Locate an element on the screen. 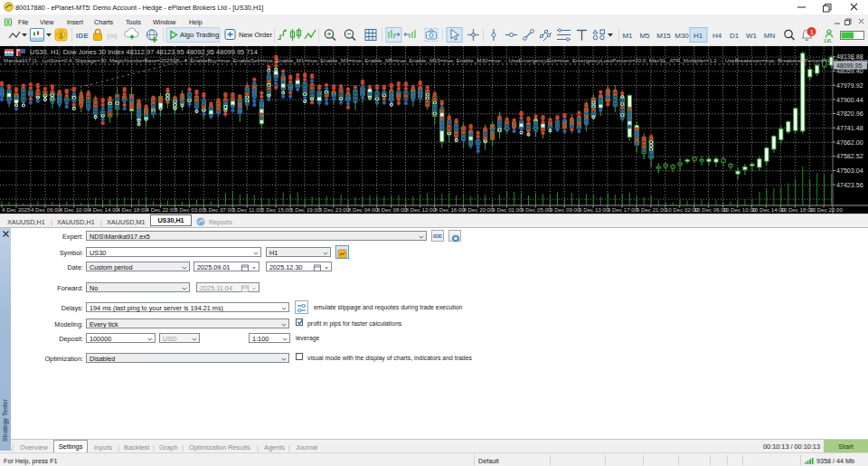 This screenshot has height=466, width=868. svg-text: 9 Dec 21:00 is located at coordinates (652, 210).